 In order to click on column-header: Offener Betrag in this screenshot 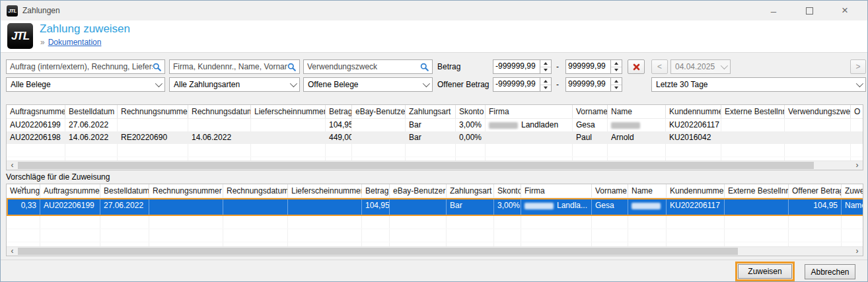, I will do `click(815, 191)`.